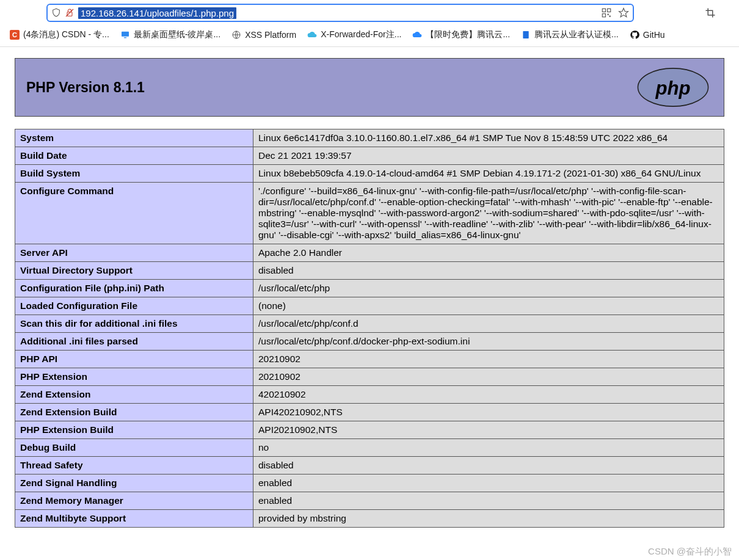 This screenshot has width=739, height=560. Describe the element at coordinates (134, 138) in the screenshot. I see `config-key: System` at that location.